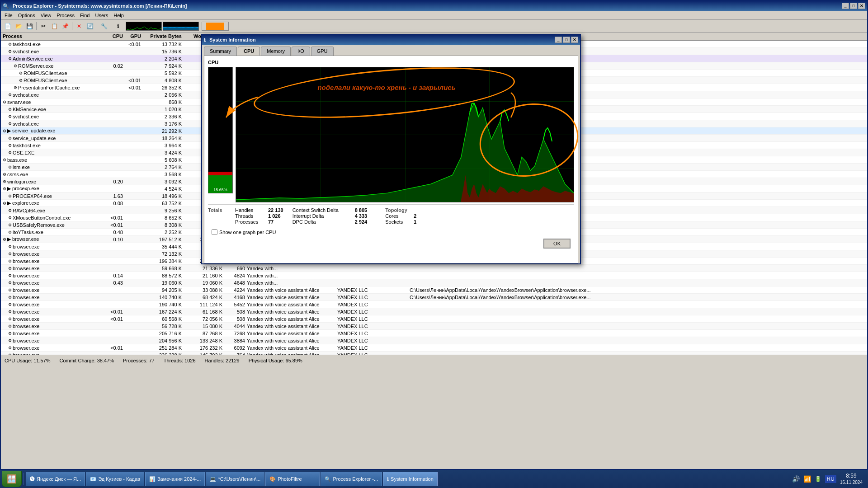 This screenshot has width=868, height=488. Describe the element at coordinates (236, 283) in the screenshot. I see `proc-pid: 4648` at that location.